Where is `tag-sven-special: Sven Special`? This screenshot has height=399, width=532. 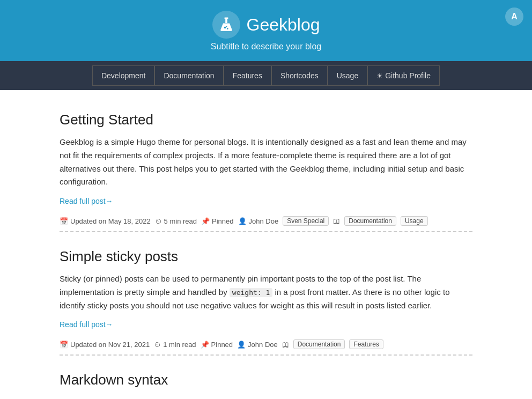
tag-sven-special: Sven Special is located at coordinates (306, 221).